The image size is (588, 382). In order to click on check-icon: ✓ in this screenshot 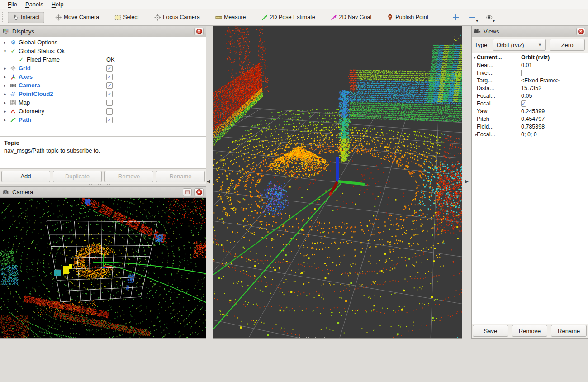, I will do `click(13, 51)`.